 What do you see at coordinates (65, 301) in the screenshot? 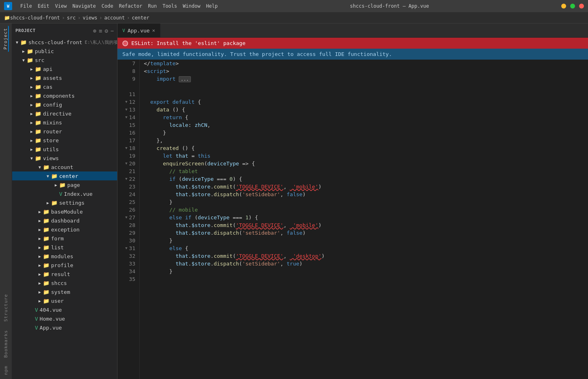
I see `sidebar-item-user: ▶ 📁 user` at bounding box center [65, 301].